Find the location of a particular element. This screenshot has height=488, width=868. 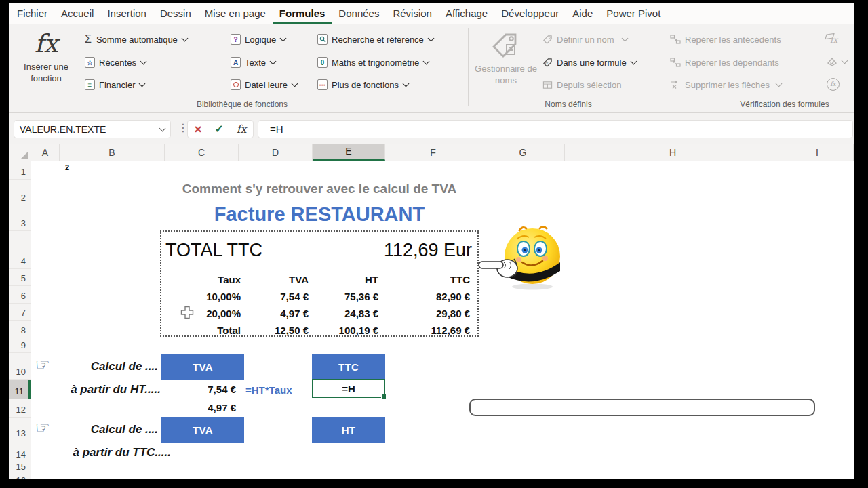

letterbox-left is located at coordinates (4, 244).